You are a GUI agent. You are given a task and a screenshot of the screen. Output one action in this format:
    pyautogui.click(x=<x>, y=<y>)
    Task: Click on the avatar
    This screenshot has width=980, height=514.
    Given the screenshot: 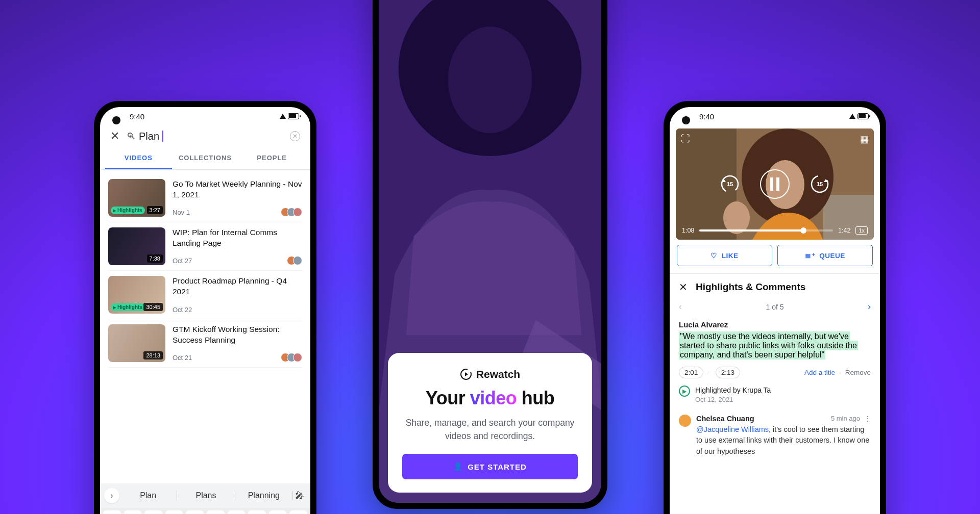 What is the action you would take?
    pyautogui.click(x=685, y=421)
    